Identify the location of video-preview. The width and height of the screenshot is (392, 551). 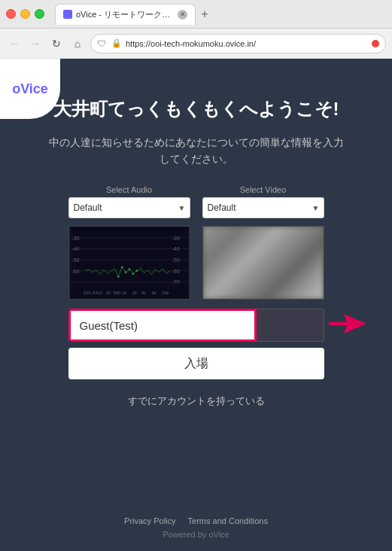
(263, 263).